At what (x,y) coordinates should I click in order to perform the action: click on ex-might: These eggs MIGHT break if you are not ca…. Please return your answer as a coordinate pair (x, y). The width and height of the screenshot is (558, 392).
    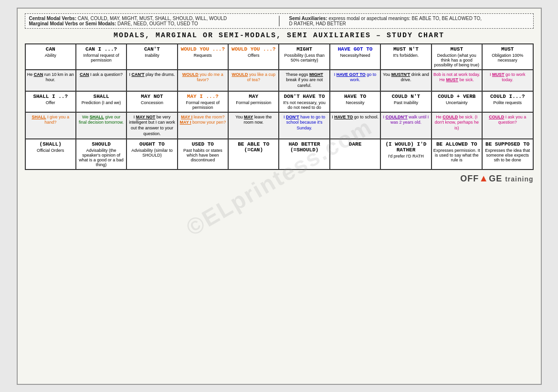
    Looking at the image, I should click on (304, 80).